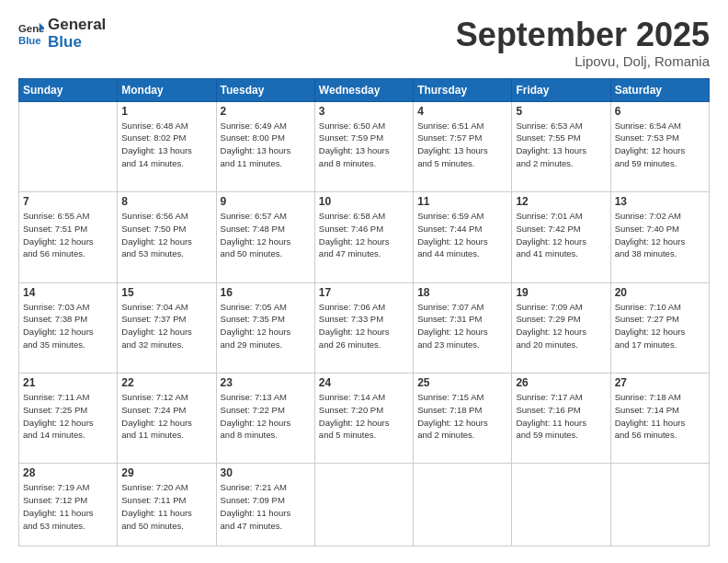 The width and height of the screenshot is (728, 563). I want to click on day-number: 28, so click(68, 473).